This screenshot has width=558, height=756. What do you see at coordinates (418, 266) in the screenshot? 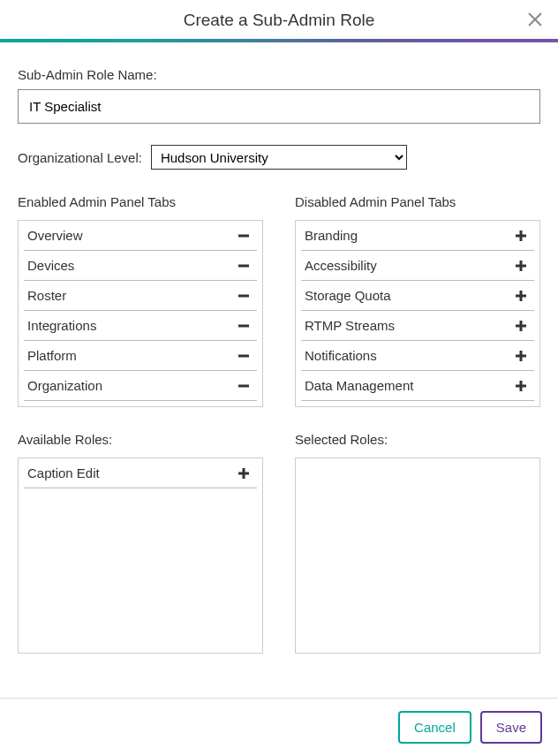
I see `disabled-tab-item: Accessibility` at bounding box center [418, 266].